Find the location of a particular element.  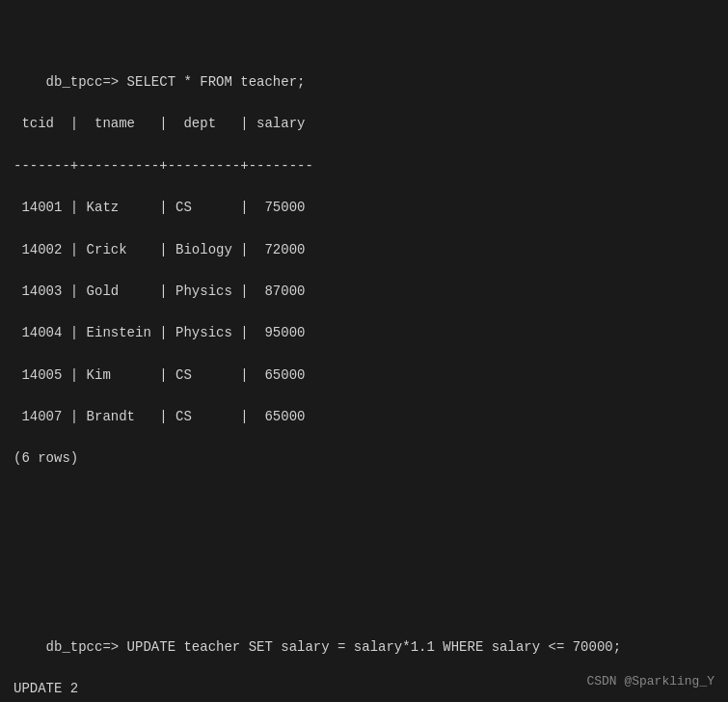

table1-header: tcid | tname | dept | salary is located at coordinates (159, 123).